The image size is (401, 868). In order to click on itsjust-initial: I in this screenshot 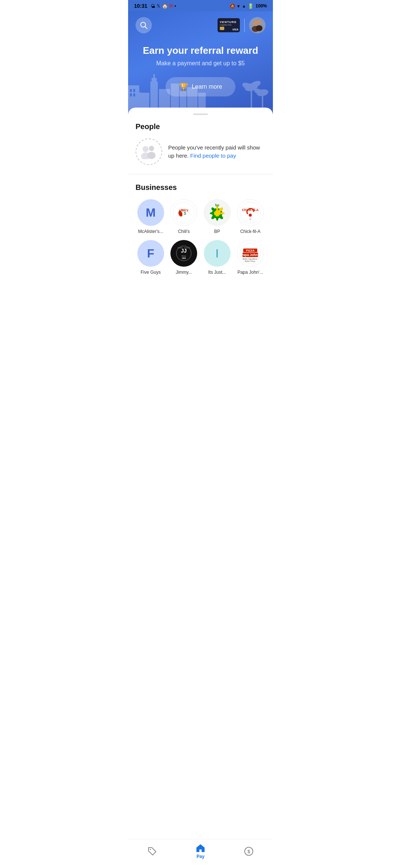, I will do `click(217, 254)`.